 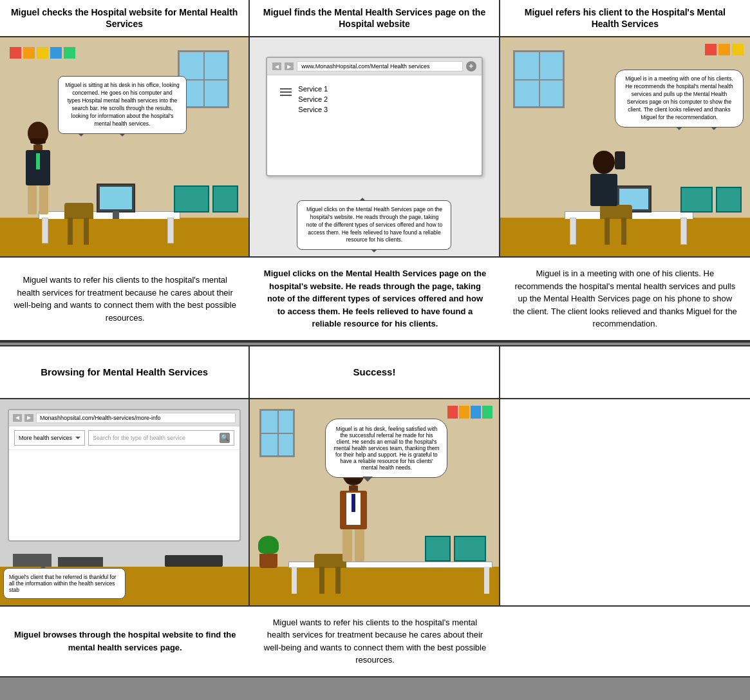 I want to click on header-title-3: Miguel refers his client to the Hospital…, so click(x=625, y=18).